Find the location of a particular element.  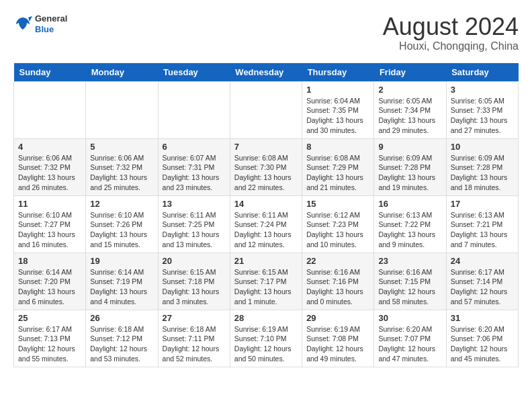

logo-bird-icon is located at coordinates (23, 24).